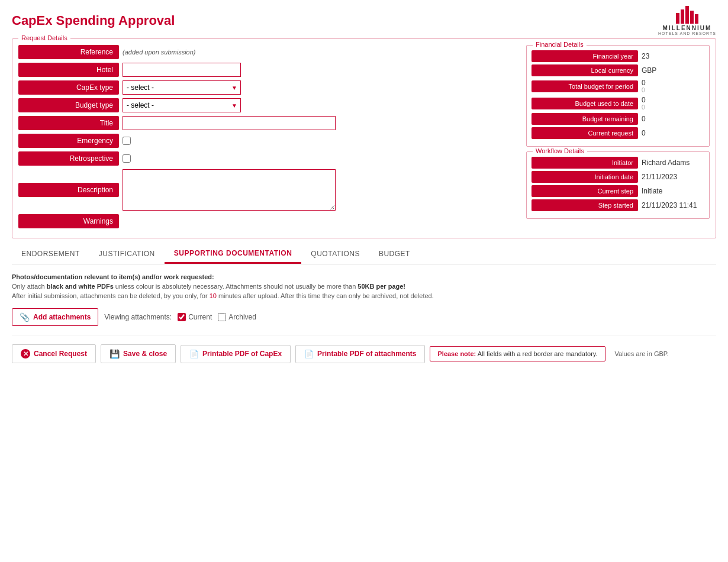  Describe the element at coordinates (644, 133) in the screenshot. I see `financial-row-value-5: 0` at that location.